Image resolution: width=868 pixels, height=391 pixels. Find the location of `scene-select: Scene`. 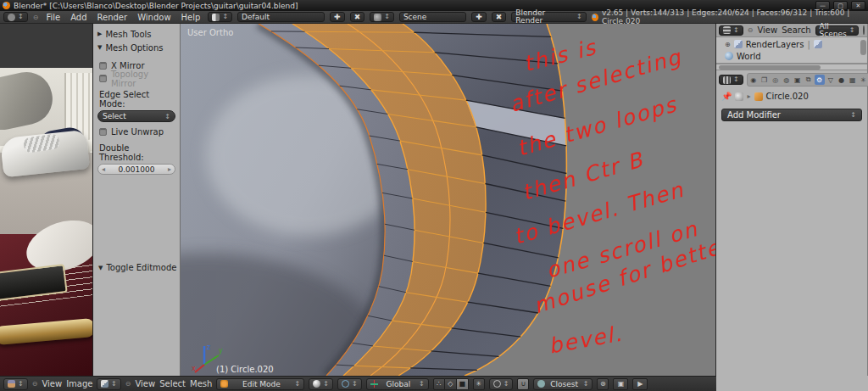

scene-select: Scene is located at coordinates (432, 17).